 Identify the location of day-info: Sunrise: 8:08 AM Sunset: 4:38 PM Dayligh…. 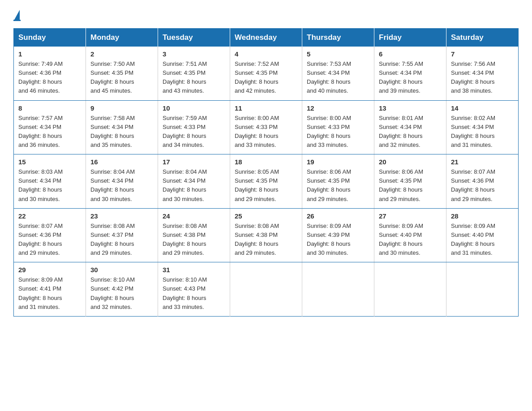
(266, 240).